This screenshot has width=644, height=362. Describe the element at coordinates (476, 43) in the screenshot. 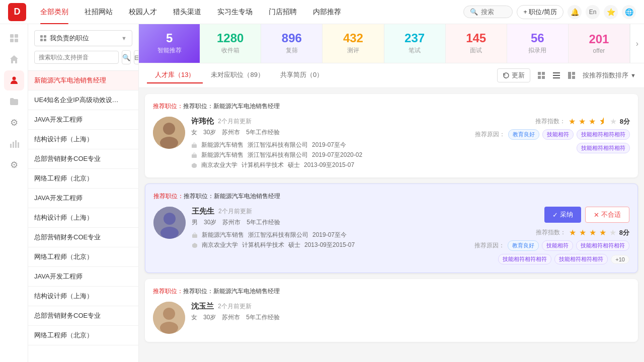

I see `stat-item-5: 145 面试` at that location.